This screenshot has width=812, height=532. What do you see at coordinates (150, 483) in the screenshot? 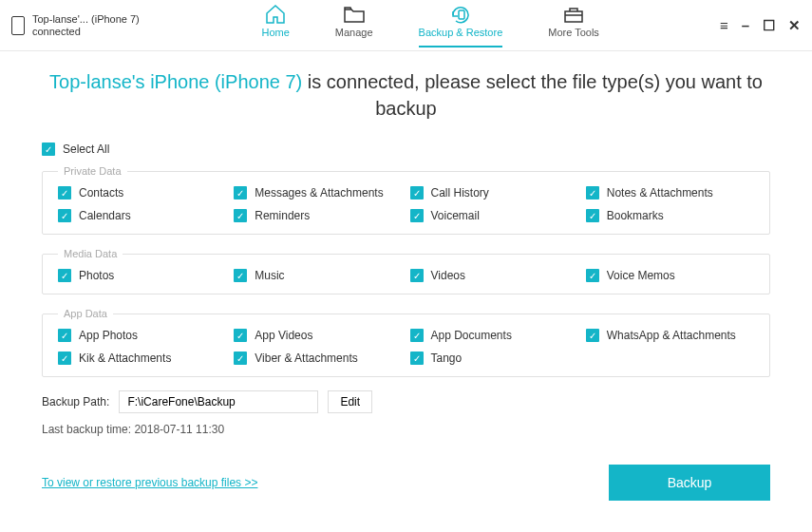
I see `restore-link: To view or restore previous backup files…` at bounding box center [150, 483].